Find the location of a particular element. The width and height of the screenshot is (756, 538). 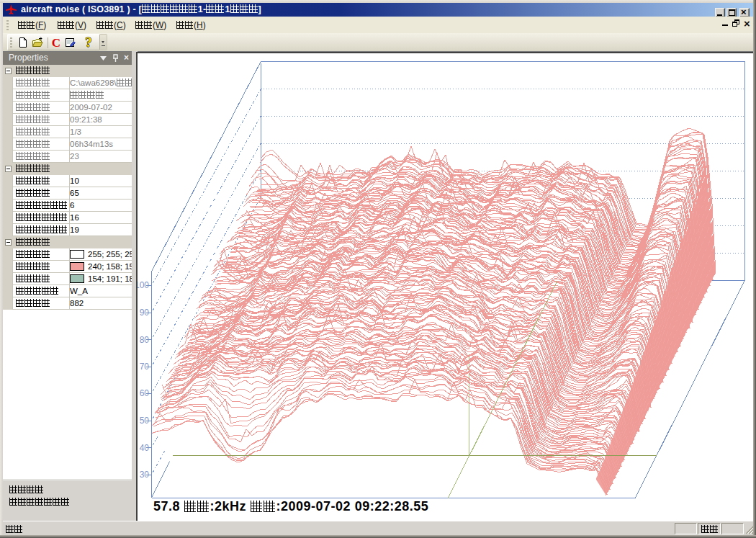

svg-text: 90 is located at coordinates (145, 313).